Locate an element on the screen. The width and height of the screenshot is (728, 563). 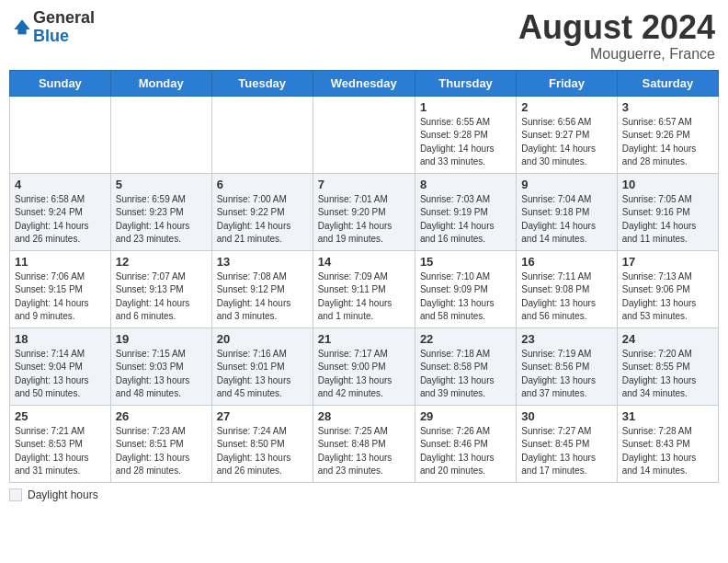
calendar-cell: 25Sunrise: 7:21 AM Sunset: 8:53 PM Dayli… is located at coordinates (61, 443).